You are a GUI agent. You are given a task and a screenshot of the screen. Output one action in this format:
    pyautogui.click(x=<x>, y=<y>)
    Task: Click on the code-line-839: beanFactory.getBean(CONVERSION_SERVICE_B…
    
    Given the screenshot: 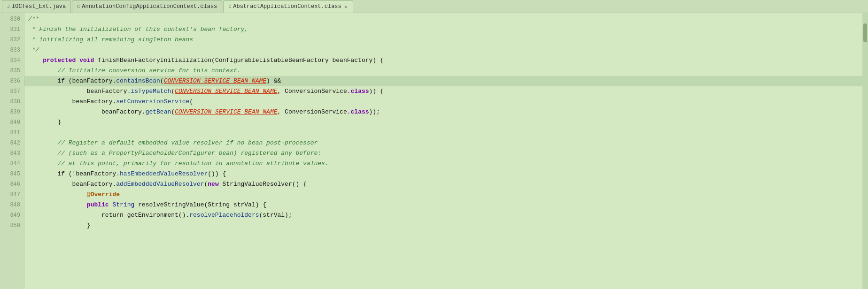 What is the action you would take?
    pyautogui.click(x=443, y=112)
    